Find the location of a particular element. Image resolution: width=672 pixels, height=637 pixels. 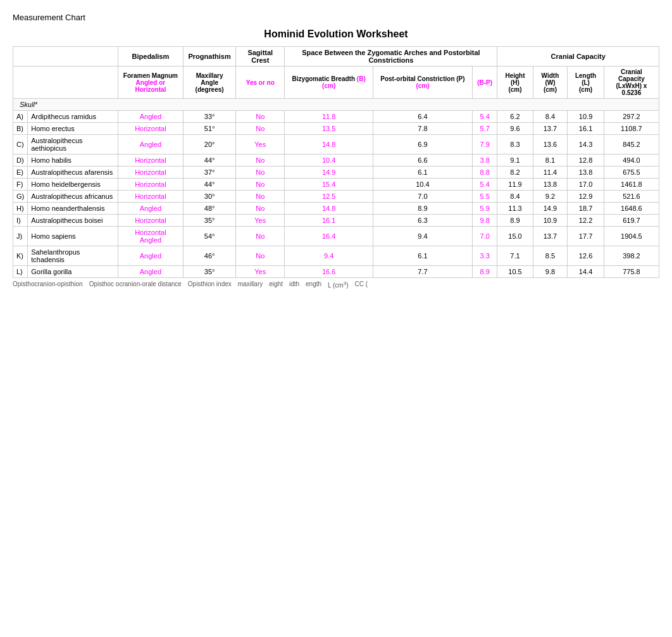

table-row: F)Homo heidelbergensisHorizontal44°No15.… is located at coordinates (337, 185).